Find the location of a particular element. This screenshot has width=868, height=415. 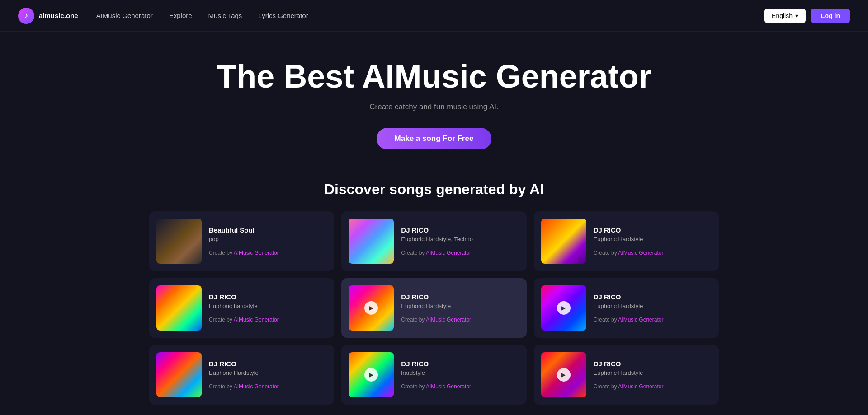

language-button: English ▾ is located at coordinates (785, 16).